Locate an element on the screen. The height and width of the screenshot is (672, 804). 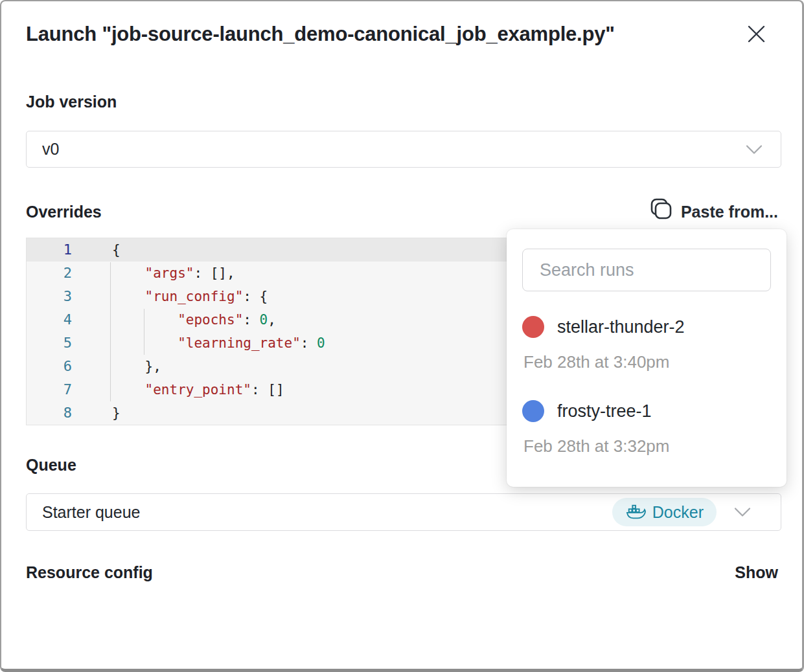
code-text: "run_config": { is located at coordinates (170, 297).